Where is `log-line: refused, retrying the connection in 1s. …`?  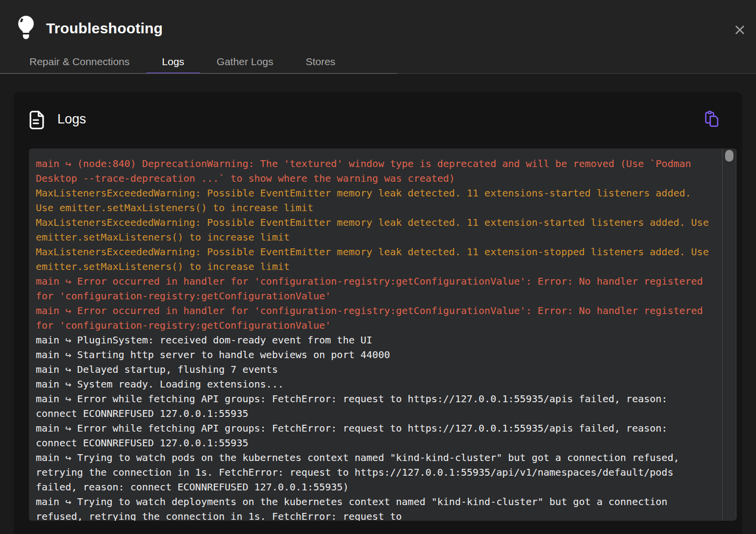
log-line: refused, retrying the connection in 1s. … is located at coordinates (379, 515).